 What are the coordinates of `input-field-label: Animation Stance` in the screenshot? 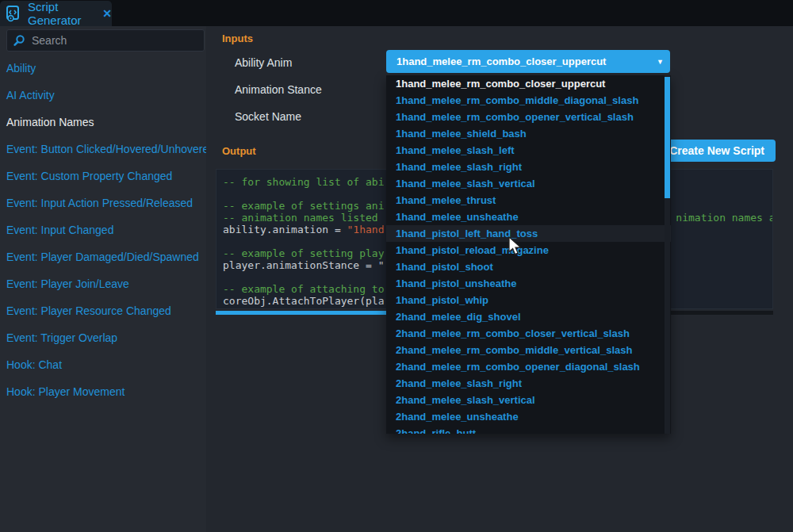 It's located at (278, 90).